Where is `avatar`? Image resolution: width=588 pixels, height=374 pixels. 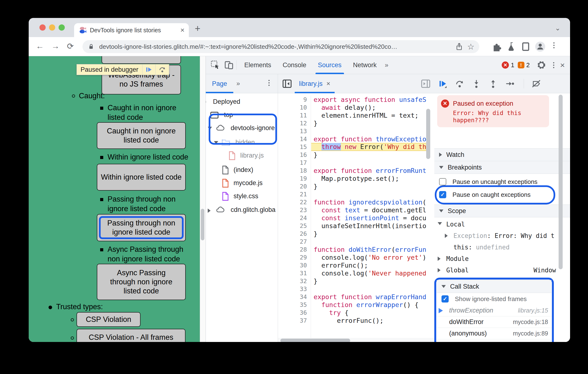
avatar is located at coordinates (540, 46).